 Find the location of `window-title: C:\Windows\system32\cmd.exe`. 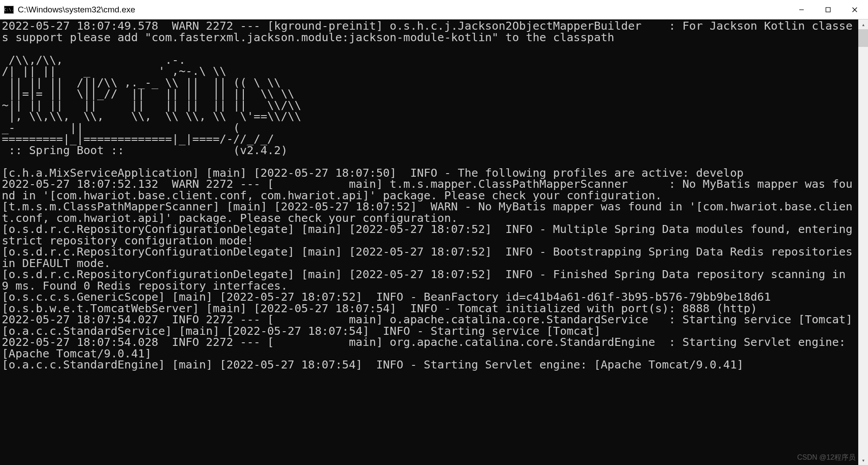

window-title: C:\Windows\system32\cmd.exe is located at coordinates (403, 10).